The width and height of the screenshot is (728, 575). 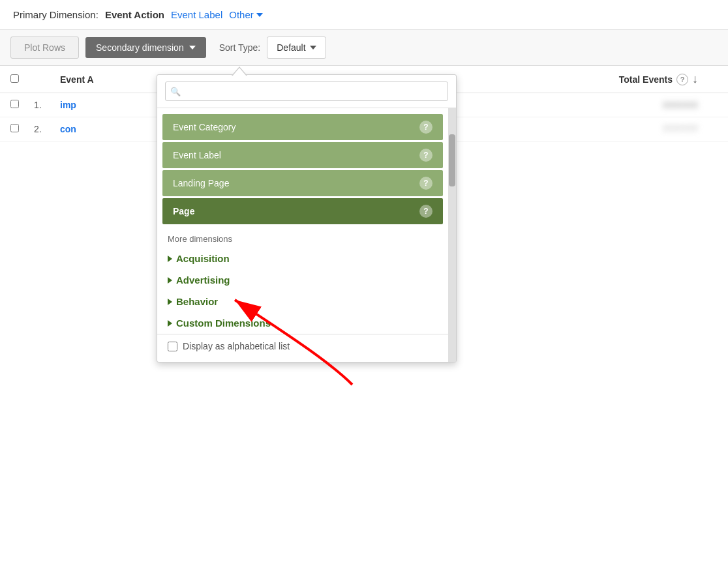 What do you see at coordinates (313, 48) in the screenshot?
I see `sort-default-caret-icon` at bounding box center [313, 48].